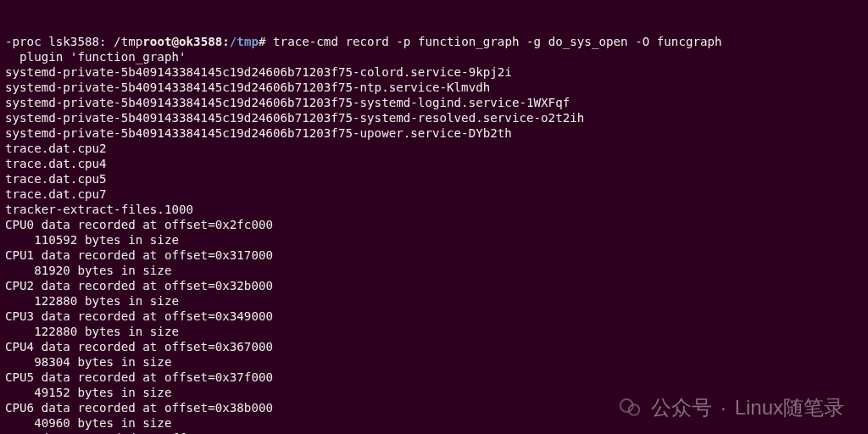 The image size is (868, 434). I want to click on output-line: CPU0 data recorded at offset=0x2fc000, so click(434, 225).